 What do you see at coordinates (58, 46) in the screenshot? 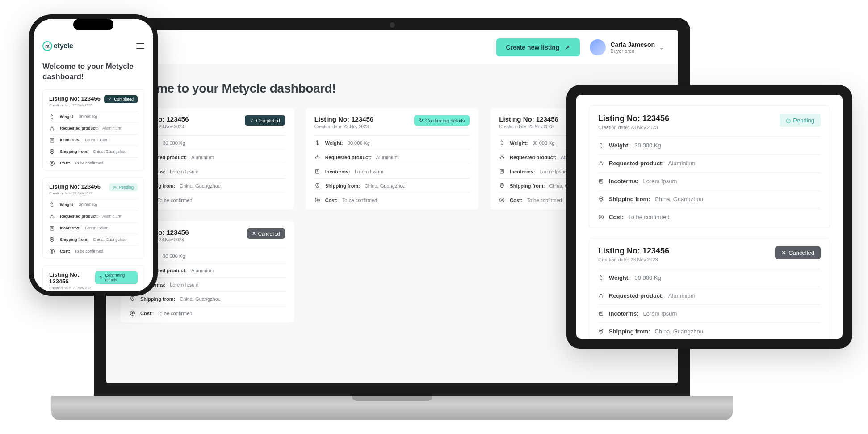
I see `logo: m etycle` at bounding box center [58, 46].